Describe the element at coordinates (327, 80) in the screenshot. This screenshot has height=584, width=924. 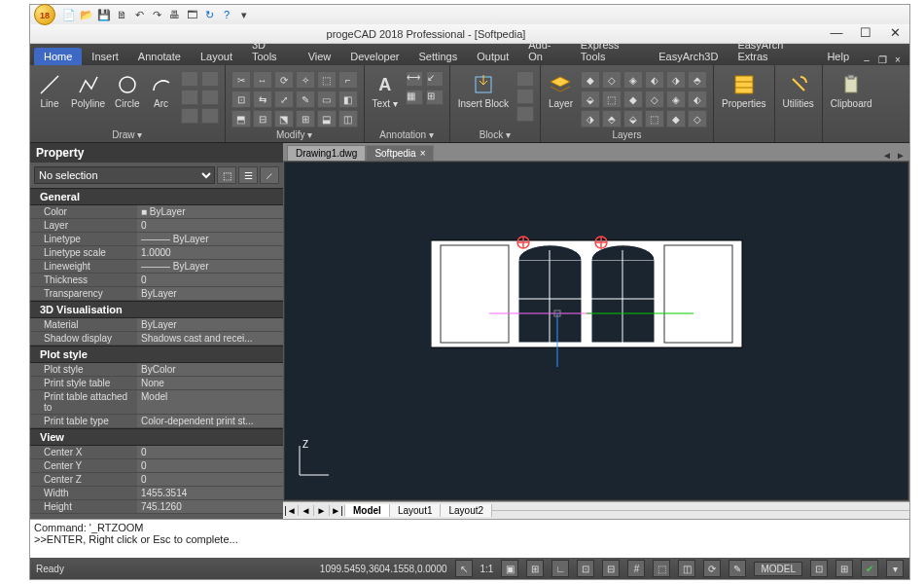
I see `modify-tool: ⬚` at that location.